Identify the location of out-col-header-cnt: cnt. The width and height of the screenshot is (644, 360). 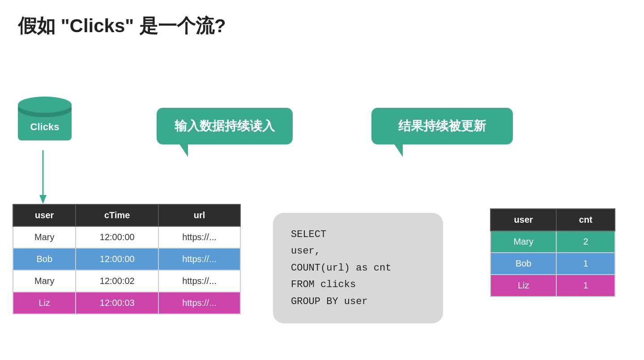
(585, 220).